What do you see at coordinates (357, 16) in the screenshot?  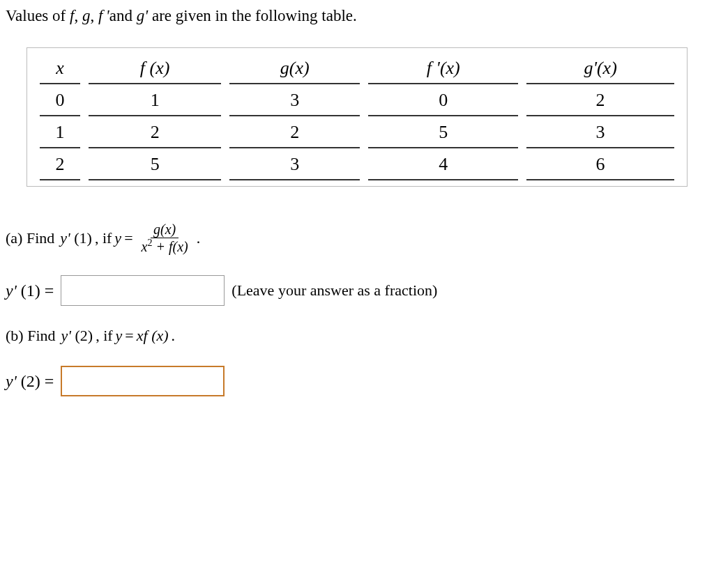 I see `intro-text: Values of f, g, f 'and g' are given in t…` at bounding box center [357, 16].